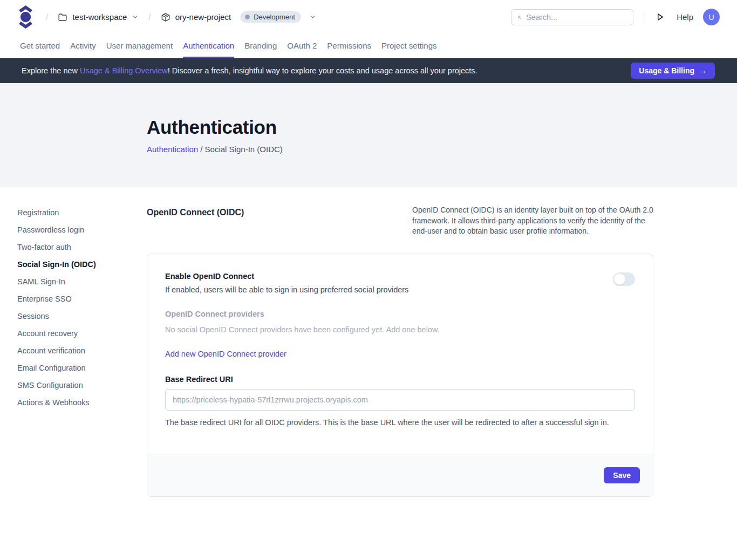 This screenshot has width=737, height=560. What do you see at coordinates (238, 17) in the screenshot?
I see `project-selector: ory-new-project Development` at bounding box center [238, 17].